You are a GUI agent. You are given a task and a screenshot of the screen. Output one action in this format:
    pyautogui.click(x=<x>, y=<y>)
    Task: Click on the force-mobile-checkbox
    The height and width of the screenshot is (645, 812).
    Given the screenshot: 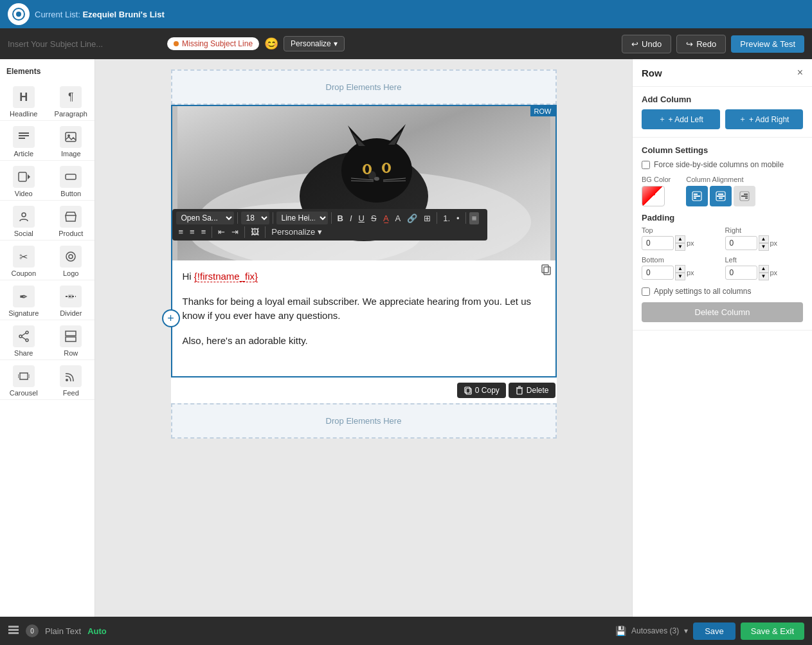 What is the action you would take?
    pyautogui.click(x=645, y=165)
    